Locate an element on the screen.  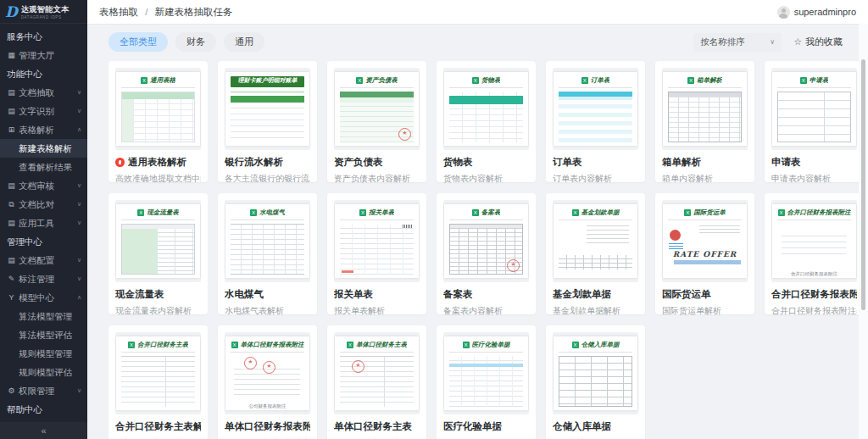
template-card: X报关单表报关单表报关单表解析 is located at coordinates (376, 254).